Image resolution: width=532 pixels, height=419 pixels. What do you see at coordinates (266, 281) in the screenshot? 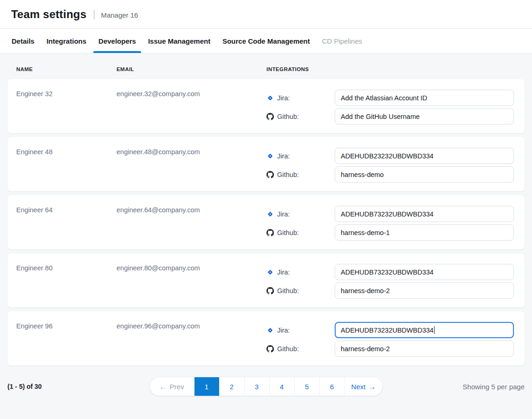
I see `table-row: Engineer 80 engineer.80@company.com Jira…` at bounding box center [266, 281].